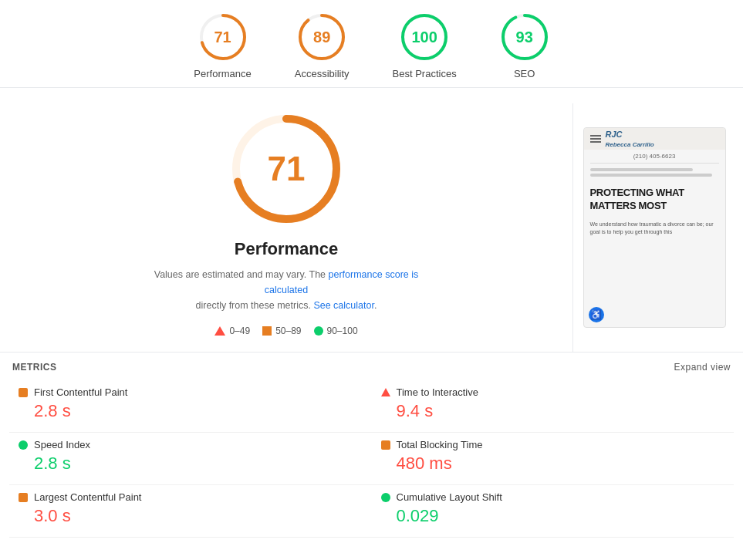 The height and width of the screenshot is (560, 743). Describe the element at coordinates (553, 459) in the screenshot. I see `metric-tbt: Total Blocking Time 480 ms` at that location.